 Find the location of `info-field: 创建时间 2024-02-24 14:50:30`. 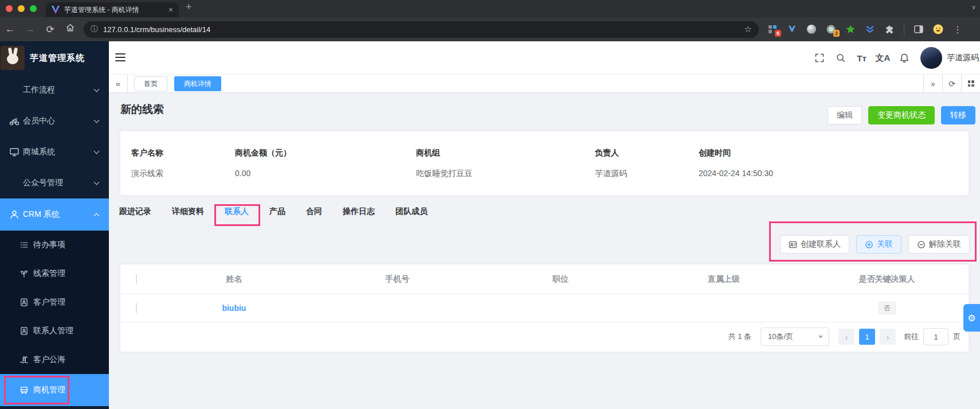

info-field: 创建时间 2024-02-24 14:50:30 is located at coordinates (833, 163).